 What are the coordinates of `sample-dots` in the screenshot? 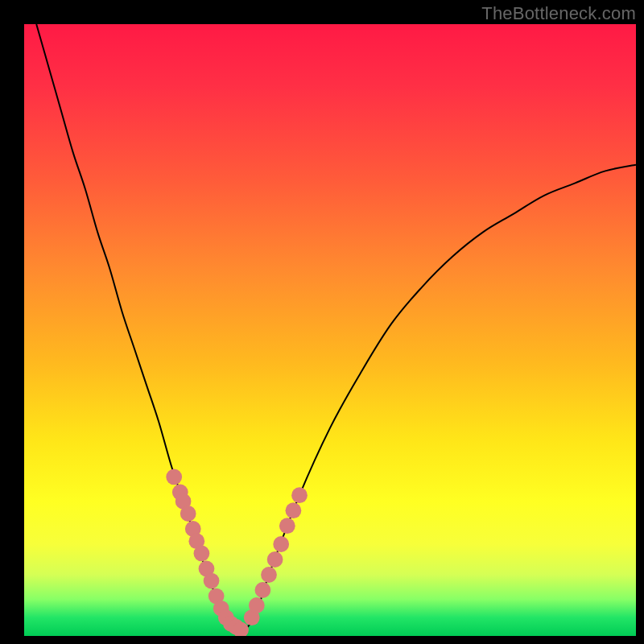 It's located at (237, 552).